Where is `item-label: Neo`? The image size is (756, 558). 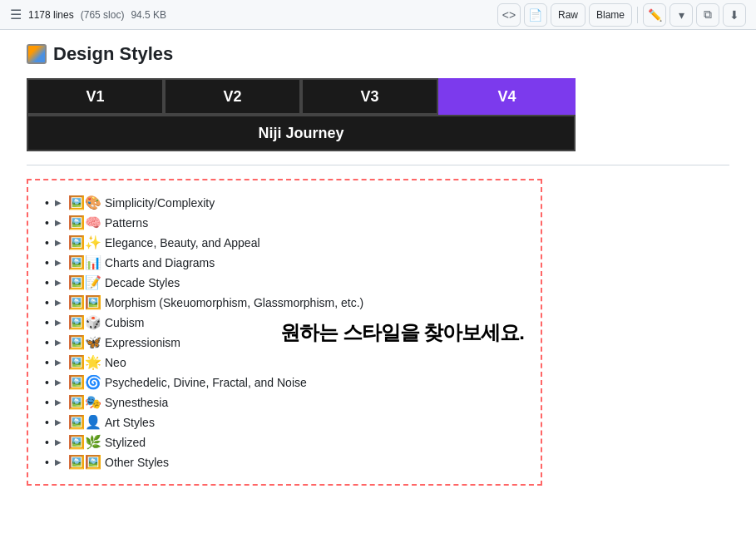 item-label: Neo is located at coordinates (116, 363).